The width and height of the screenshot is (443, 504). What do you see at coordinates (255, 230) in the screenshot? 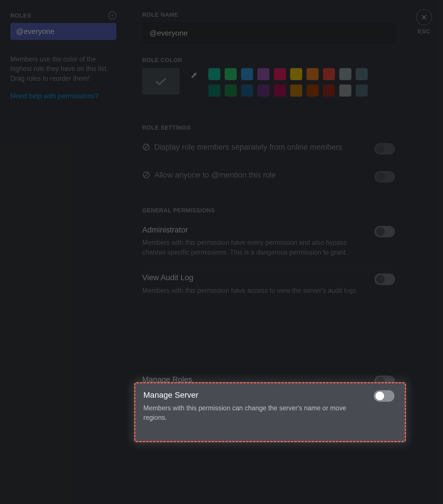
I see `setting-title: Administrator` at bounding box center [255, 230].